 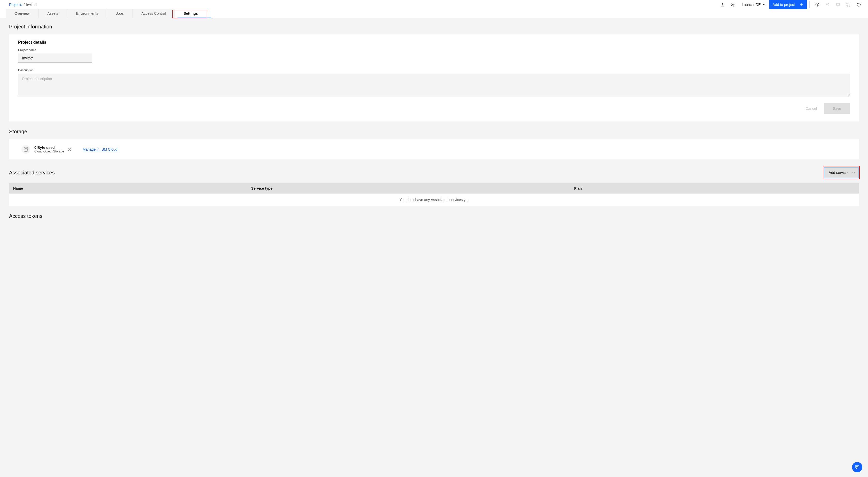 I want to click on data-icon, so click(x=848, y=5).